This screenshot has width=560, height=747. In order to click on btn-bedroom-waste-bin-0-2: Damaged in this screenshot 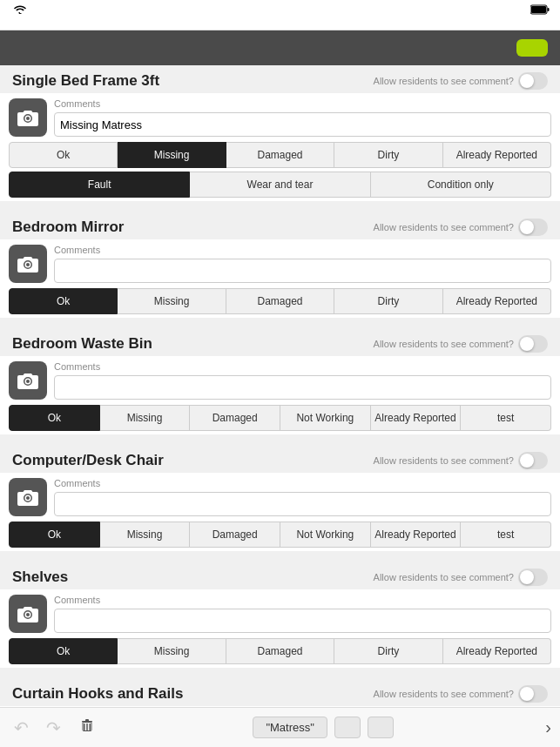, I will do `click(235, 418)`.